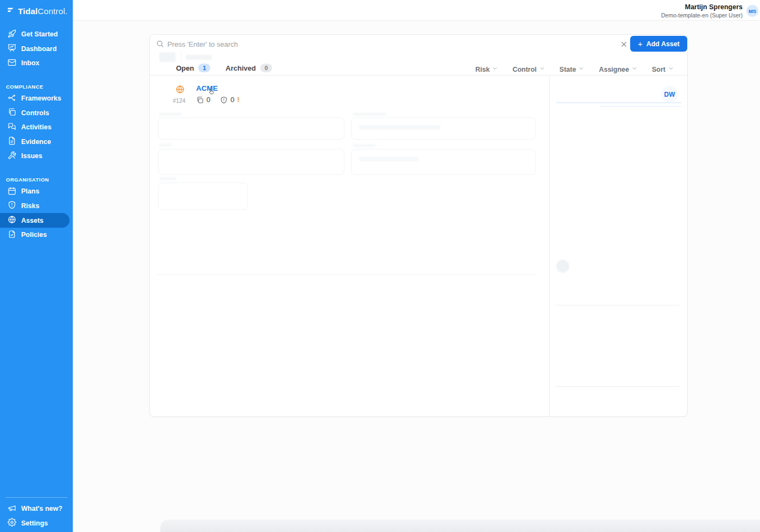 The image size is (760, 532). Describe the element at coordinates (663, 70) in the screenshot. I see `filter-sort: Sort` at that location.